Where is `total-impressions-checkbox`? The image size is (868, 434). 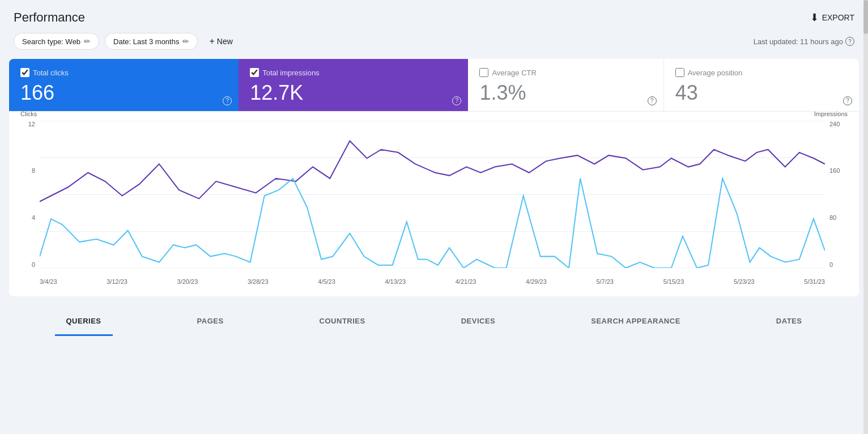
total-impressions-checkbox is located at coordinates (254, 73).